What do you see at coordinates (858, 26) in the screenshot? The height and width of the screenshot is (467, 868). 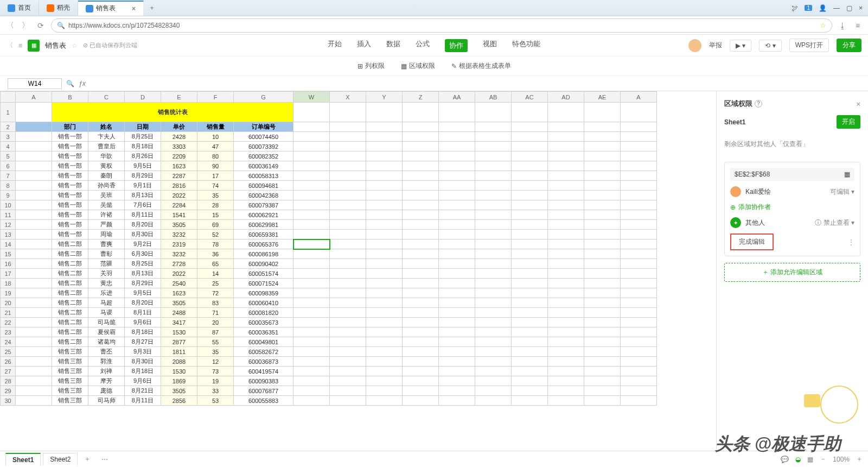 I see `menu-icon: ≡` at bounding box center [858, 26].